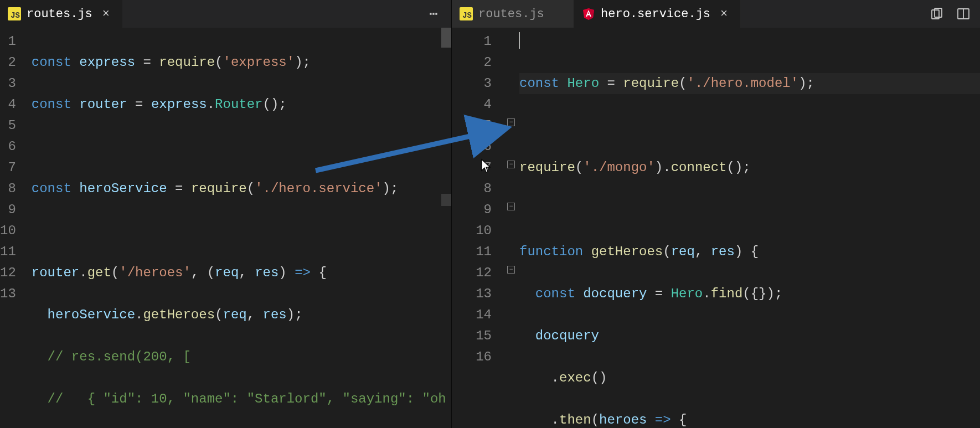  What do you see at coordinates (656, 14) in the screenshot?
I see `tab-label: hero.service.js` at bounding box center [656, 14].